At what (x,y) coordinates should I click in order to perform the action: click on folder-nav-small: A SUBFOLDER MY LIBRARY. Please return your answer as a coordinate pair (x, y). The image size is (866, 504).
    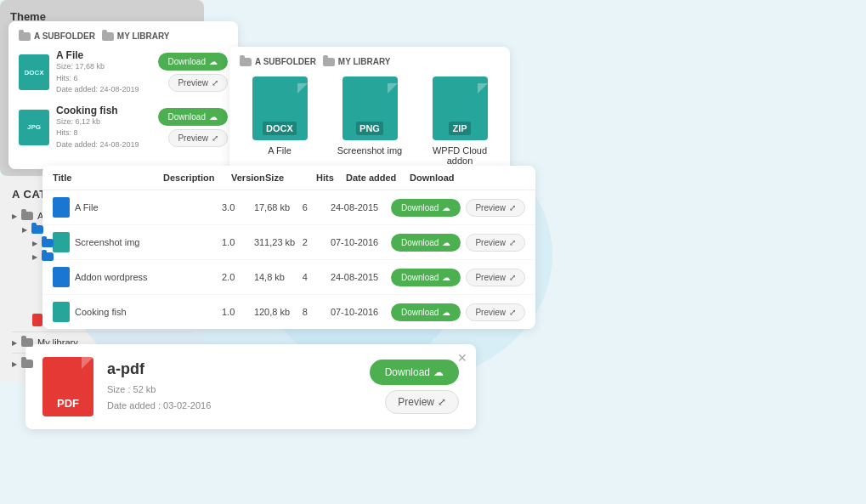
    Looking at the image, I should click on (123, 36).